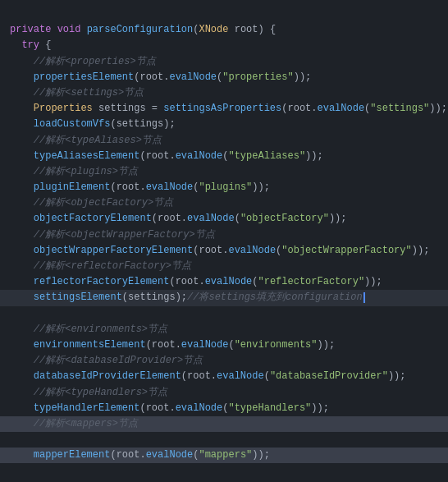 The height and width of the screenshot is (482, 448). Describe the element at coordinates (179, 218) in the screenshot. I see `line-13: objectFactoryElement(root.evalNode("obje…` at that location.